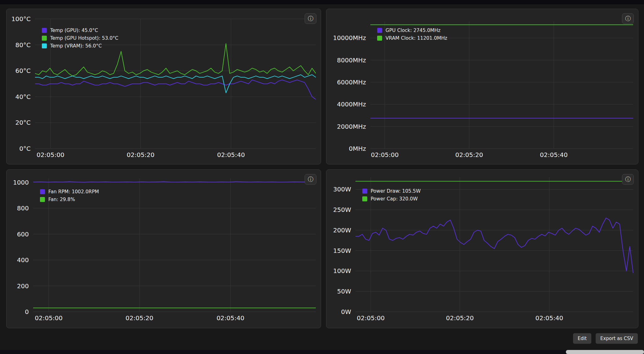  What do you see at coordinates (346, 104) in the screenshot?
I see `y-tick-label: 4000MHz` at bounding box center [346, 104].